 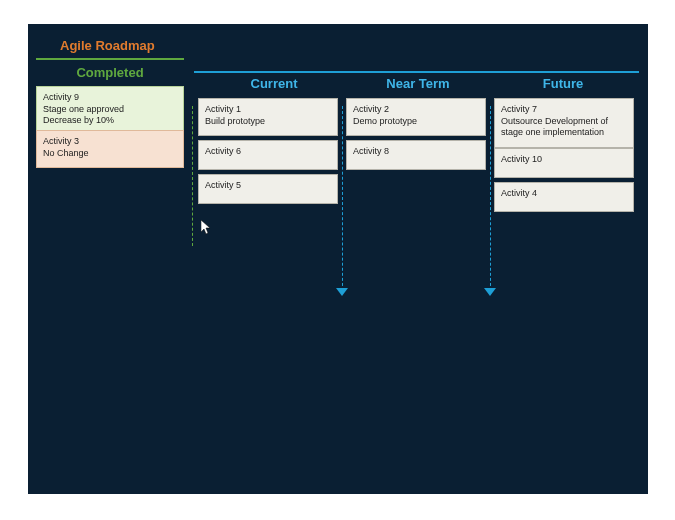 I want to click on card-current: Activity 1 Build prototype, so click(x=268, y=117).